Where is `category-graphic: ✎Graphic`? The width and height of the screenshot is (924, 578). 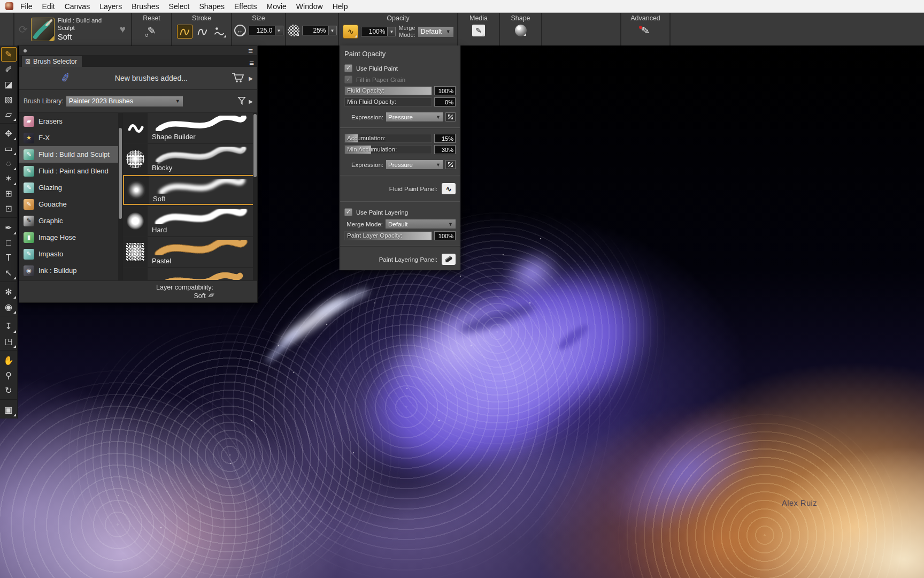 category-graphic: ✎Graphic is located at coordinates (71, 220).